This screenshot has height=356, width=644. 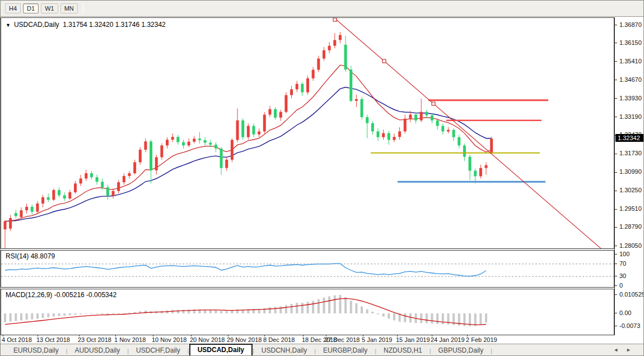 I want to click on macd-histogram, so click(x=245, y=311).